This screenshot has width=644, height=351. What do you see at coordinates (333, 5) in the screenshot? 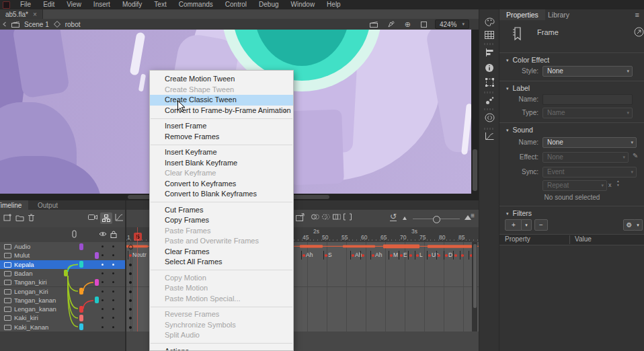
I see `menu-help: Help` at bounding box center [333, 5].